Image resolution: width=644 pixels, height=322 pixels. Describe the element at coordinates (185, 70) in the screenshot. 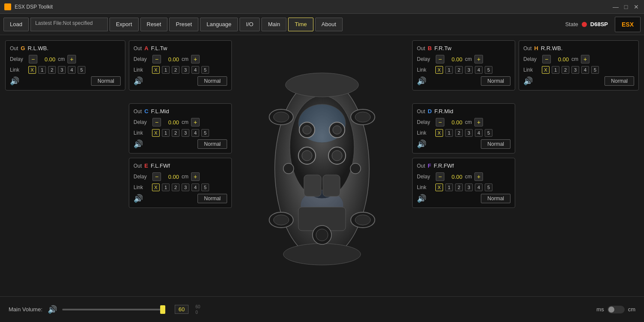

I see `link-3-a: 3` at that location.